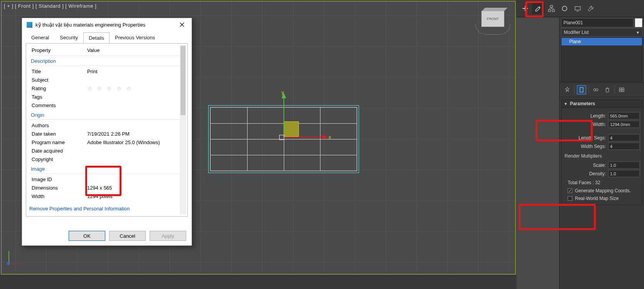 The image size is (644, 289). I want to click on axis-x-label: x, so click(330, 137).